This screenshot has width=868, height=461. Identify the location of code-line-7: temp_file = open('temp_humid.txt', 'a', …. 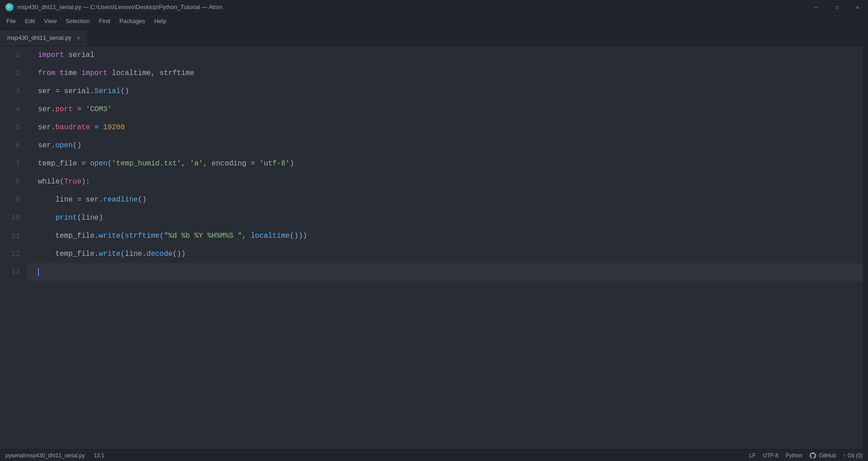
(445, 164).